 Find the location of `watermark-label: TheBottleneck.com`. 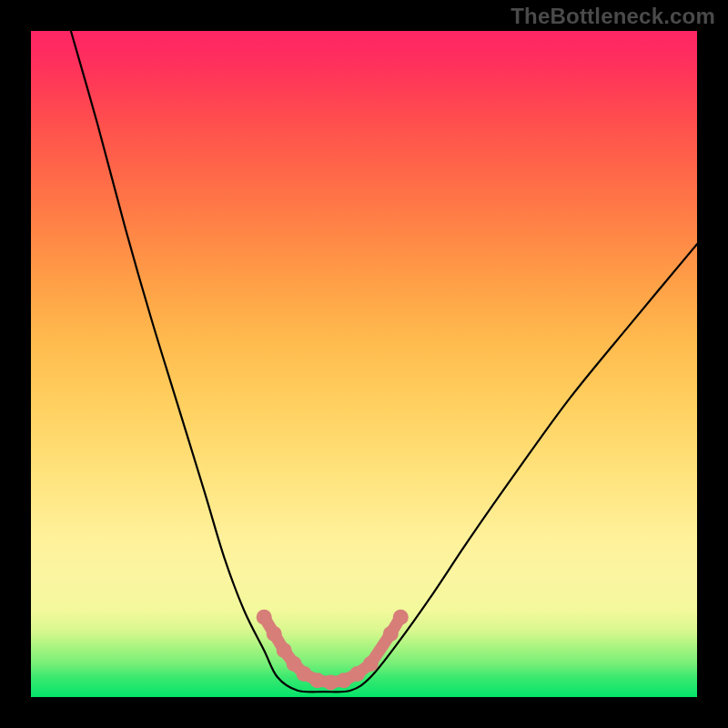

watermark-label: TheBottleneck.com is located at coordinates (613, 16).